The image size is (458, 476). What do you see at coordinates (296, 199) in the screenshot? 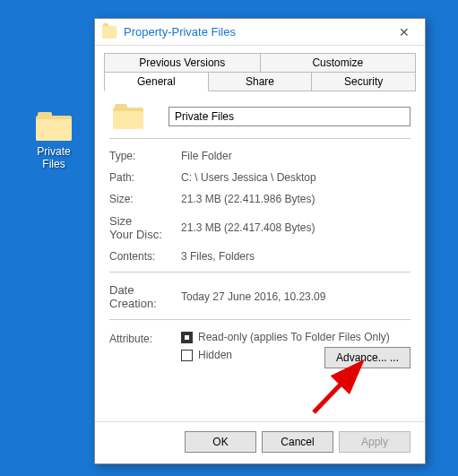
I see `size-value: 21.3 MB (22.411.986 Bytes)` at bounding box center [296, 199].